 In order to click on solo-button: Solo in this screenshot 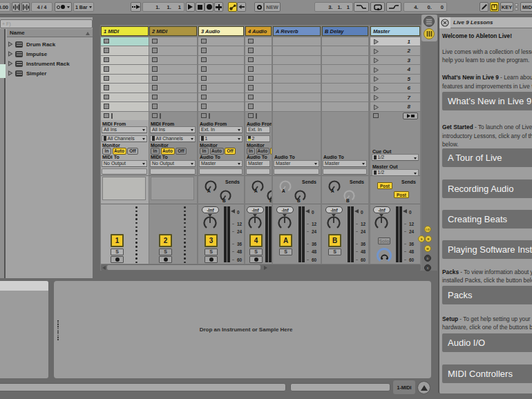, I will do `click(384, 241)`.